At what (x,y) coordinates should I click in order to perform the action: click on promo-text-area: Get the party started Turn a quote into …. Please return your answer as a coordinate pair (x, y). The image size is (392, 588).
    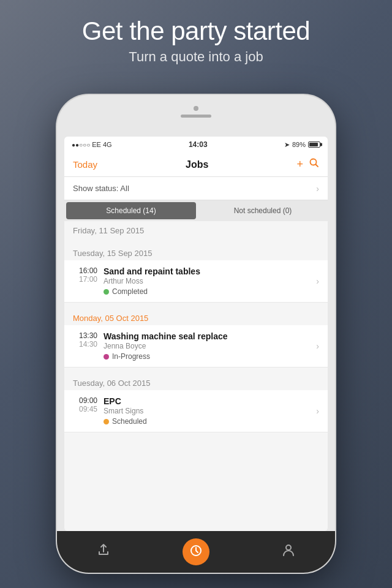
    Looking at the image, I should click on (196, 41).